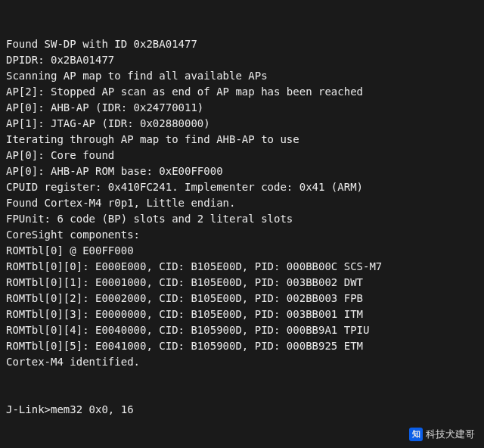 This screenshot has width=484, height=448. I want to click on output-line: DPIDR: 0x2BA01477, so click(242, 61).